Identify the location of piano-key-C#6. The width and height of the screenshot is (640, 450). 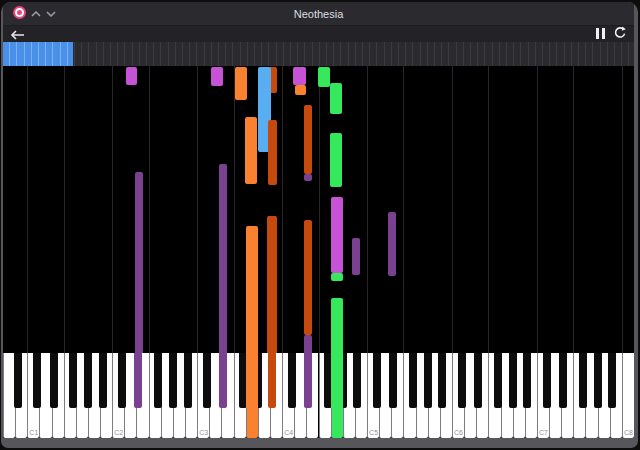
(462, 380).